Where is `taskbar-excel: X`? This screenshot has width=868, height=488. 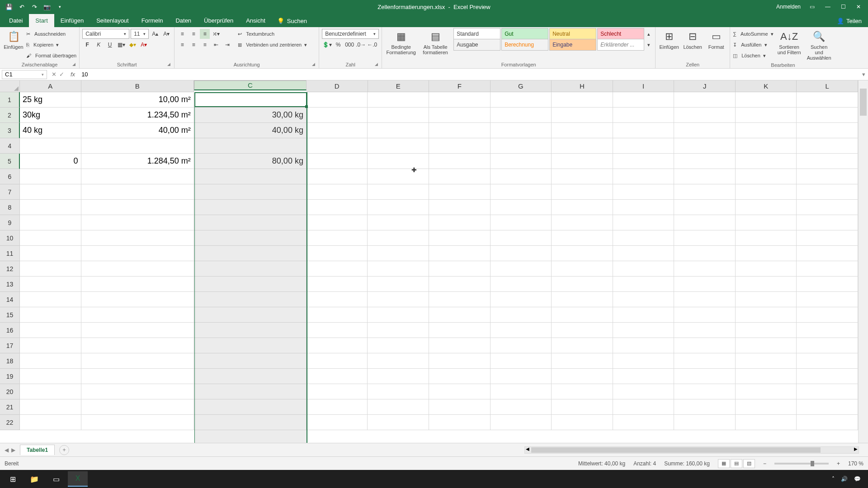 taskbar-excel: X is located at coordinates (78, 479).